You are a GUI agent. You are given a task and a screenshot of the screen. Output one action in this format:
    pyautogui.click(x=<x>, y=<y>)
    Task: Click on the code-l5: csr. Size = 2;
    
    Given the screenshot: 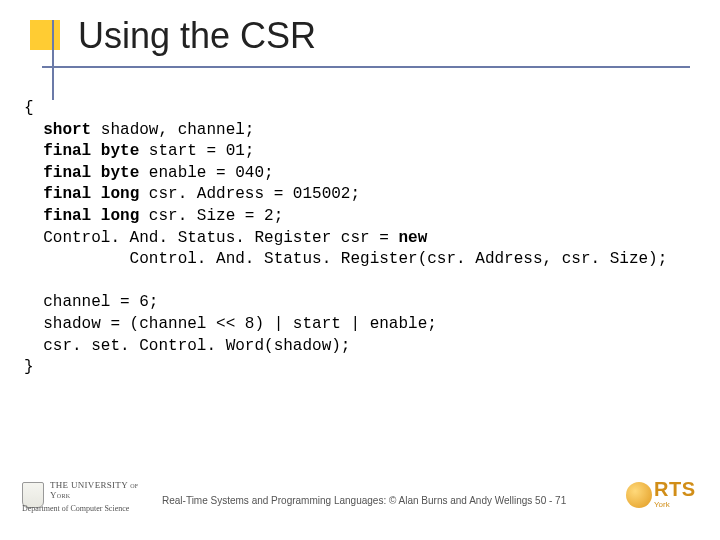 What is the action you would take?
    pyautogui.click(x=211, y=216)
    